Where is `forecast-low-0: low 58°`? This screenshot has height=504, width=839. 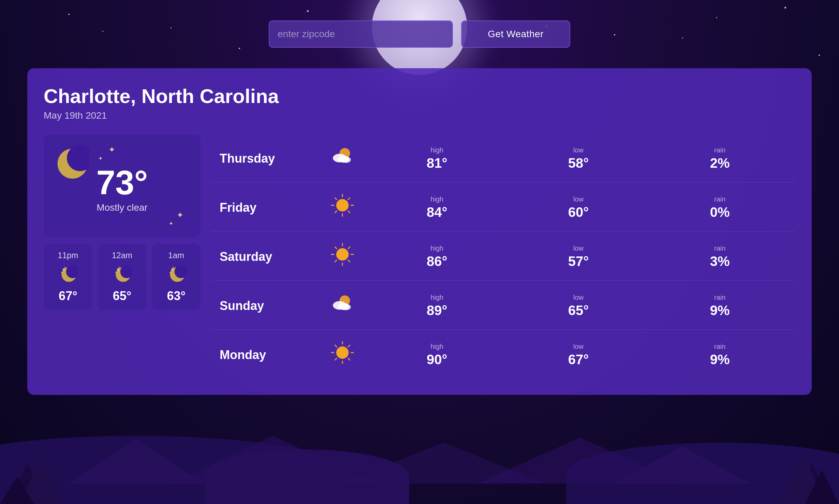
forecast-low-0: low 58° is located at coordinates (578, 159).